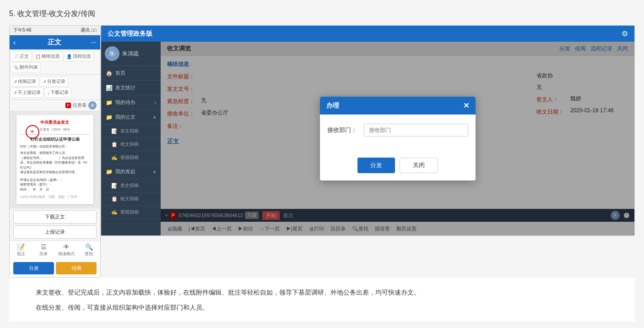  I want to click on mobile-status-bar: 下午5:46 通讯 □□, so click(55, 30).